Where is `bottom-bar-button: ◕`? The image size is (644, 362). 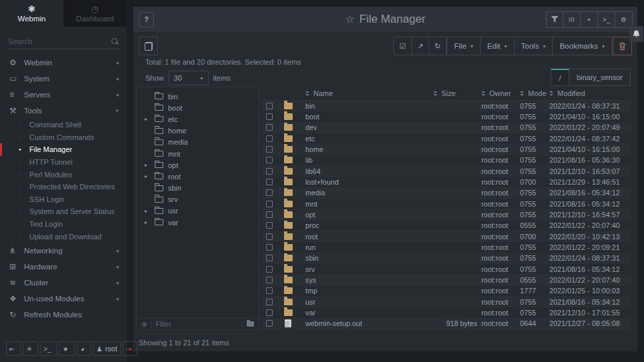
bottom-bar-button: ◕ is located at coordinates (84, 349).